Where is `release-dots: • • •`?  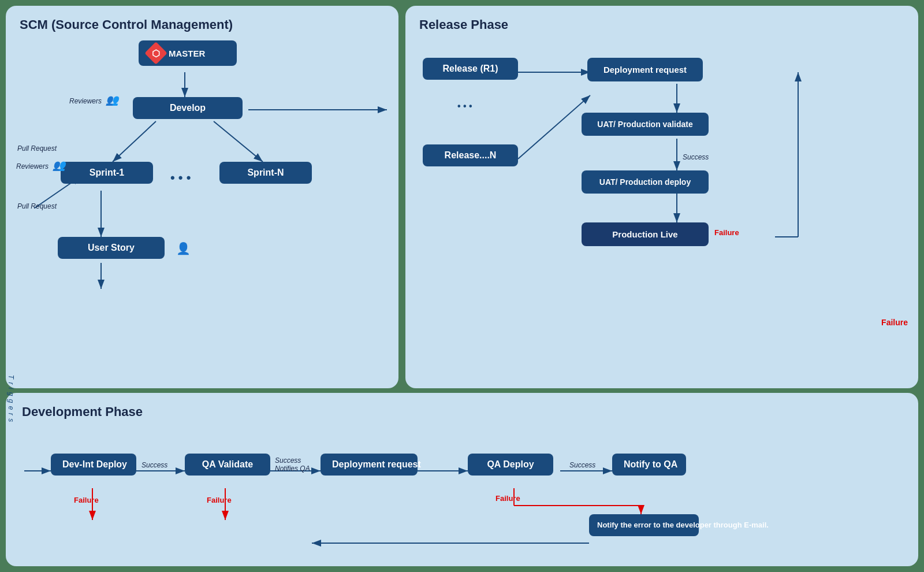
release-dots: • • • is located at coordinates (465, 106).